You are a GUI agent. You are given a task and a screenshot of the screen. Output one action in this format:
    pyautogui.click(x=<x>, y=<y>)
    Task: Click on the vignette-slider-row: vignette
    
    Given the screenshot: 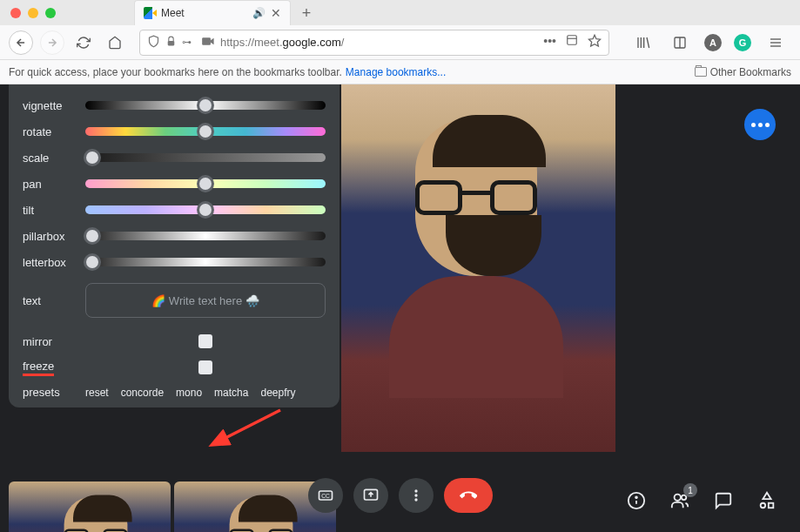 What is the action you would take?
    pyautogui.click(x=174, y=105)
    